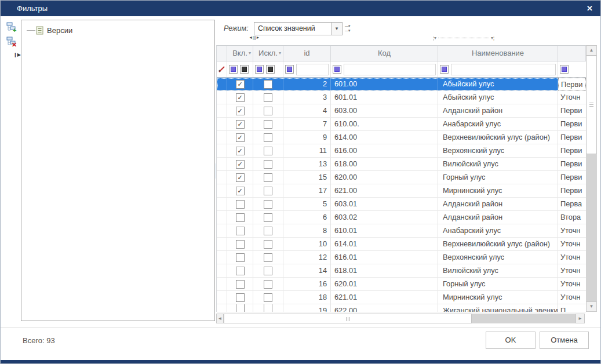 The width and height of the screenshot is (601, 364). I want to click on table-row: 10614.01Верхневилюйский улус (район)Уточ…, so click(401, 245).